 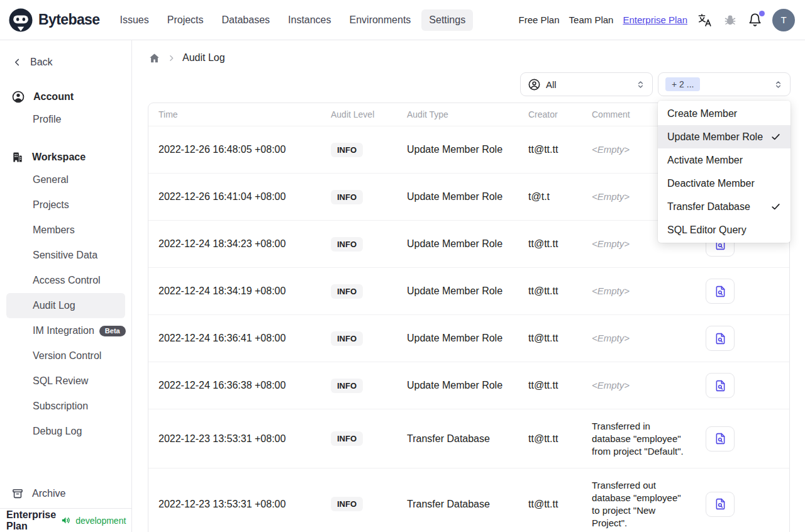 I want to click on current-plan-label: Enterprise Plan, so click(x=31, y=521).